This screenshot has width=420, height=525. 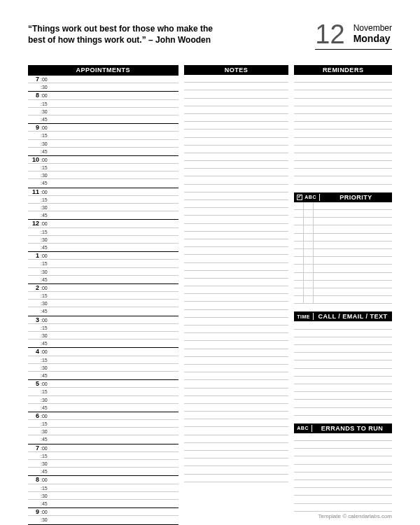 What do you see at coordinates (343, 368) in the screenshot?
I see `call-body` at bounding box center [343, 368].